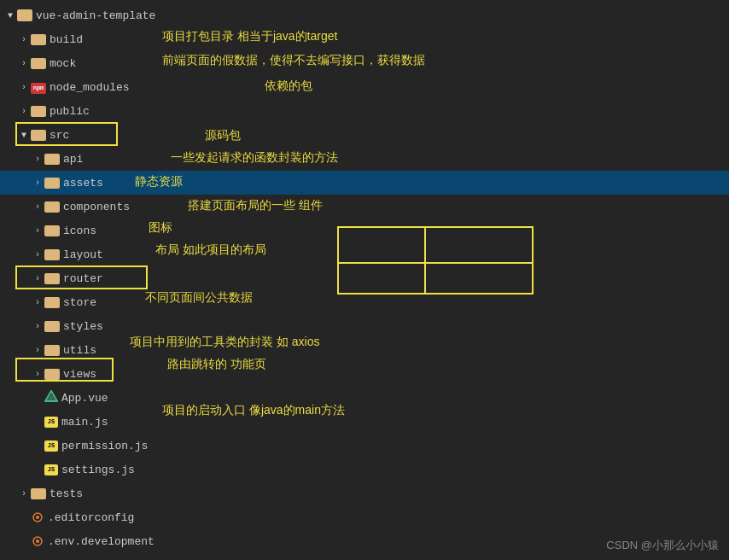 The image size is (729, 560). Describe the element at coordinates (67, 39) in the screenshot. I see `build-label: build` at that location.